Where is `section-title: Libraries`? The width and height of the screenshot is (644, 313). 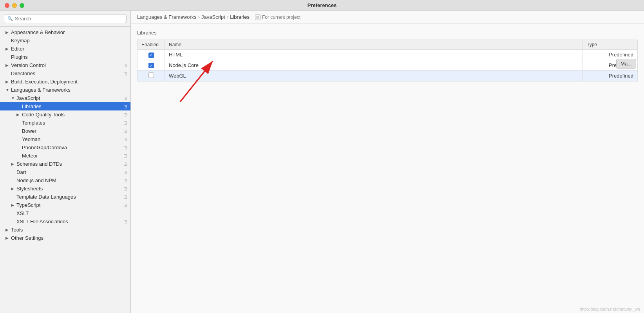
section-title: Libraries is located at coordinates (387, 33).